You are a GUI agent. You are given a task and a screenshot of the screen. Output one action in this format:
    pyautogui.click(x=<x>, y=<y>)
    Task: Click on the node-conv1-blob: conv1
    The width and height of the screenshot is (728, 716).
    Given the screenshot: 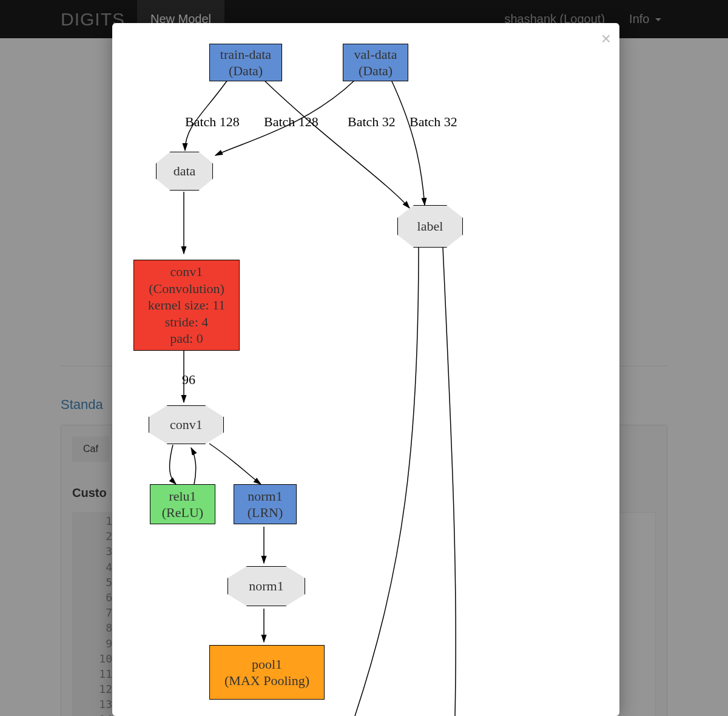 What is the action you would take?
    pyautogui.click(x=186, y=425)
    